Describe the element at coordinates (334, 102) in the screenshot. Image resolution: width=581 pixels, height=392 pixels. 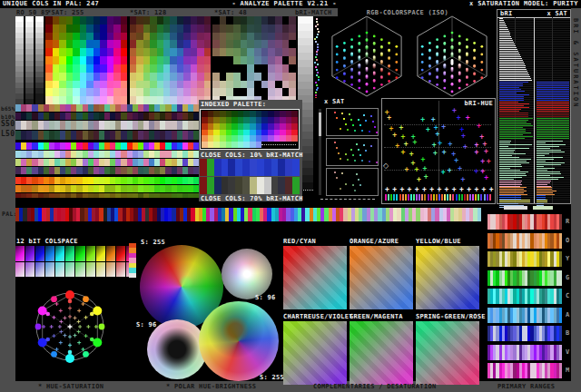
I see `x-sat-label: x SAT` at that location.